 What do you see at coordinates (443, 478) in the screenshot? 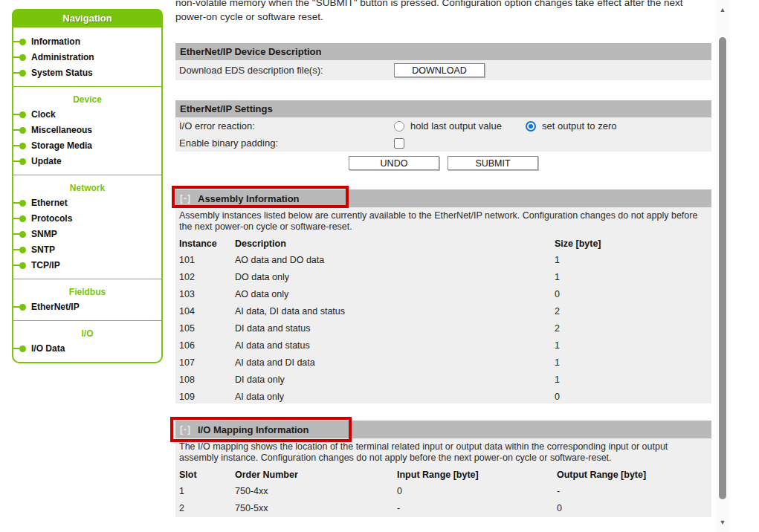
I see `mapping-panel: The I/O mapping shows the location of th…` at bounding box center [443, 478].